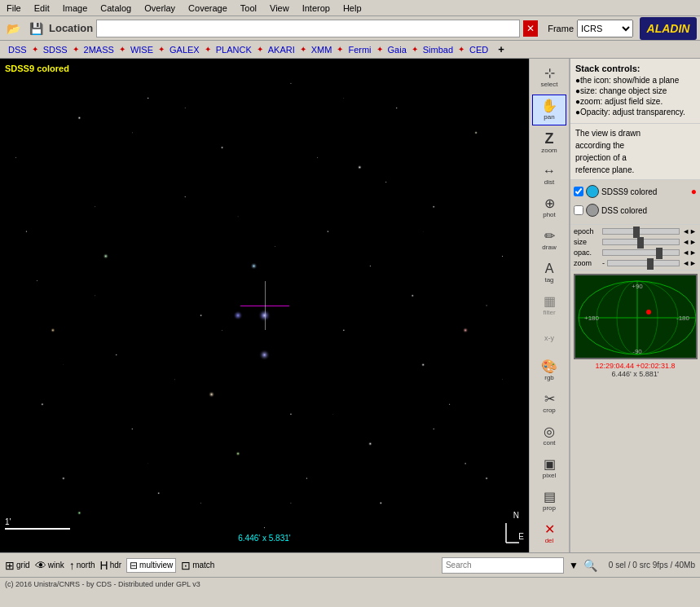 The height and width of the screenshot is (607, 700). I want to click on menu-interop: Interop, so click(316, 8).